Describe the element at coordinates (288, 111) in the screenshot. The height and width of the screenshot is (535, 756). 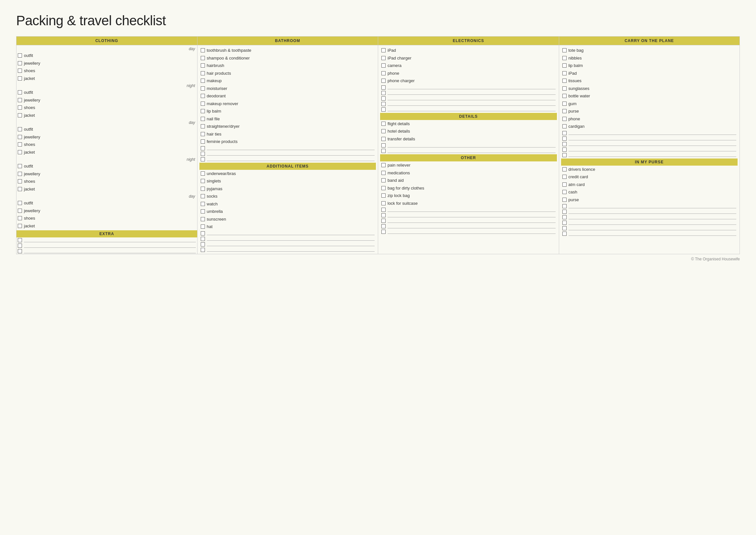
I see `bathroom-item: lip balm` at that location.